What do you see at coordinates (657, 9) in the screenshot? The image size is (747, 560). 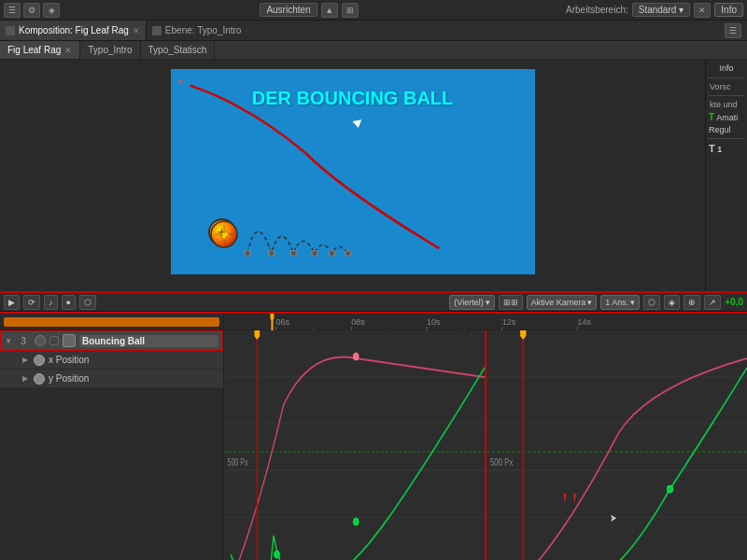 I see `standard-label: Standard` at bounding box center [657, 9].